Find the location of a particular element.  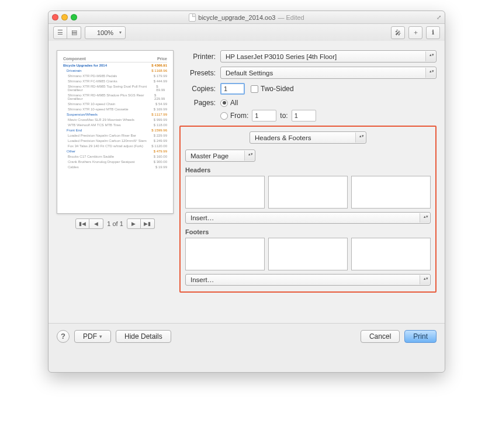

preview-line: Loaded Precision Napalm Carbon 120mm/6° … is located at coordinates (115, 140).